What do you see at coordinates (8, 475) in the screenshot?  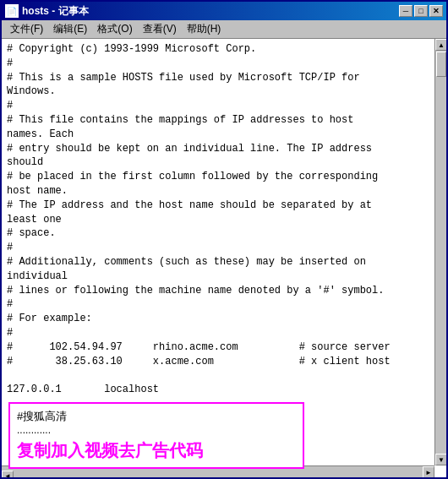 I see `scroll-left-button: ◄` at bounding box center [8, 475].